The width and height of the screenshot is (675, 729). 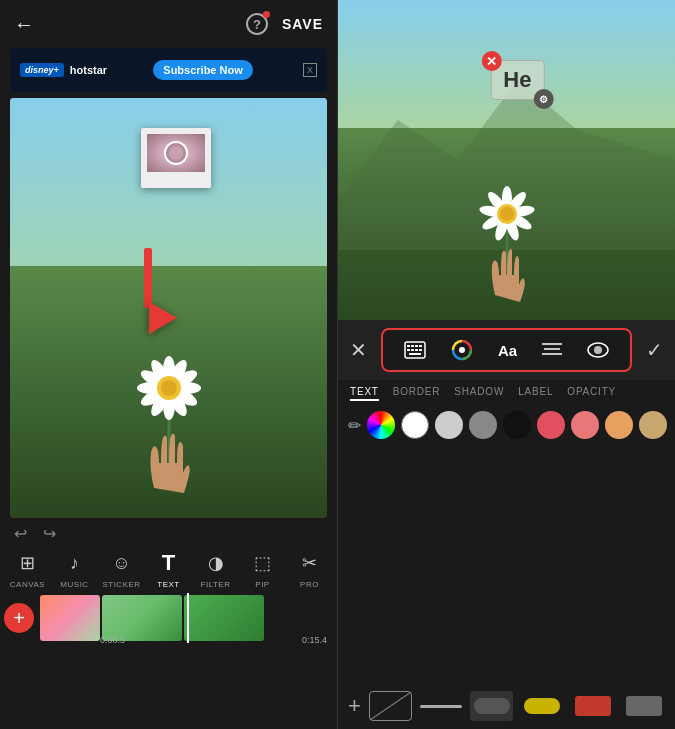 What do you see at coordinates (506, 425) in the screenshot?
I see `color-palette-row: ✏` at bounding box center [506, 425].